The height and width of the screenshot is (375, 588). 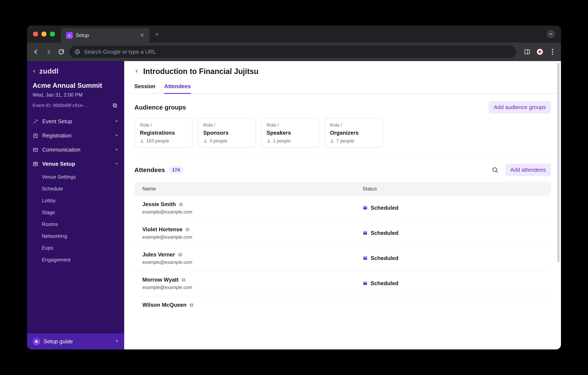 What do you see at coordinates (142, 35) in the screenshot?
I see `tab-close-button: ✕` at bounding box center [142, 35].